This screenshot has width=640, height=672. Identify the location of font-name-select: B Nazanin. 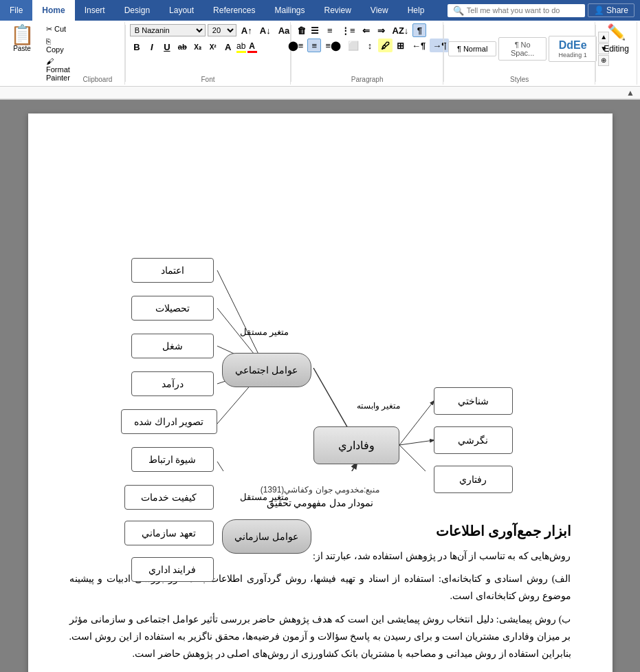
(168, 30).